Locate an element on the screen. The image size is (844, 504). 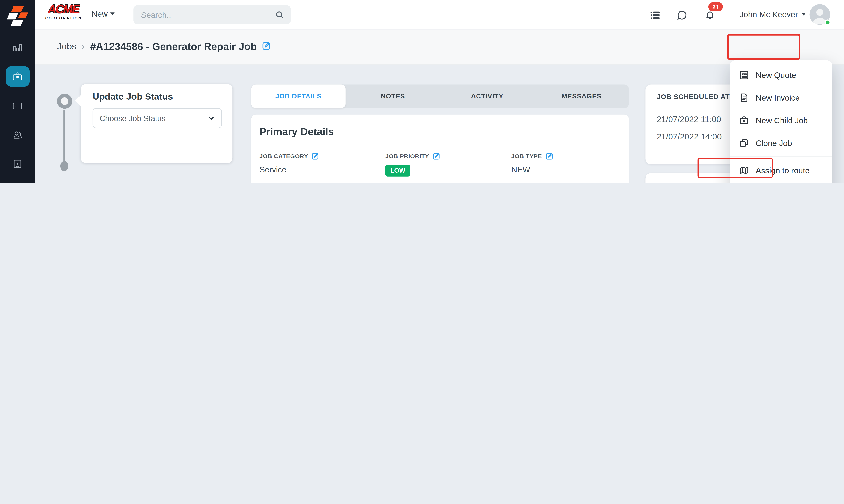
menu-divider is located at coordinates (781, 156).